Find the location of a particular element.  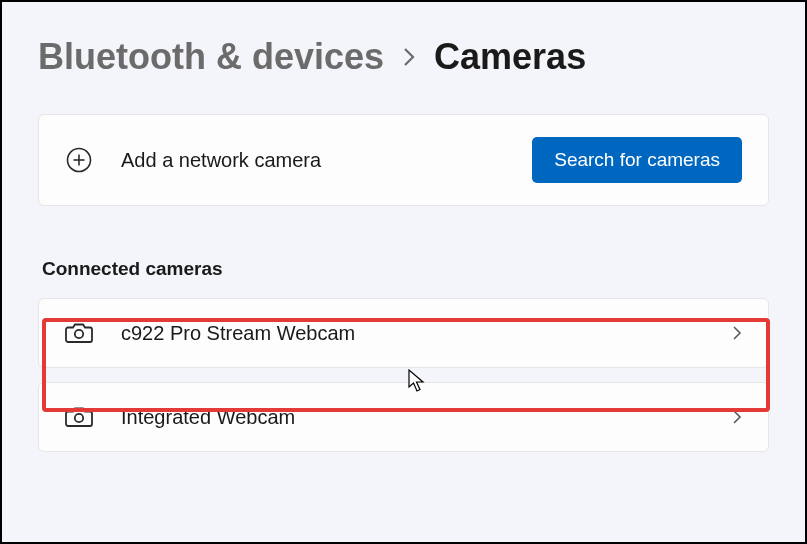

plus-circle-icon is located at coordinates (79, 160).